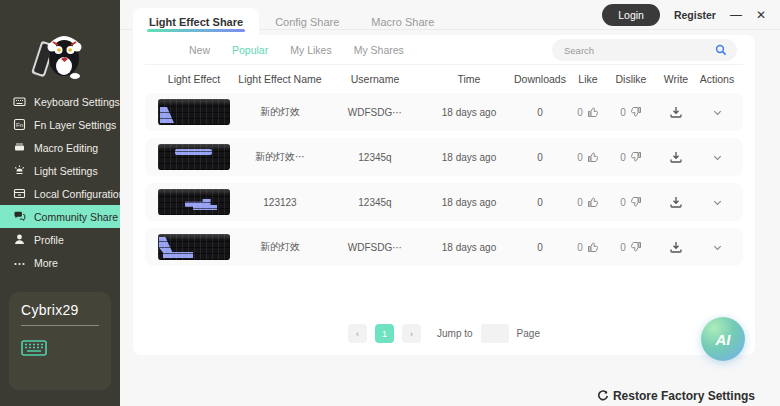 The width and height of the screenshot is (780, 406). Describe the element at coordinates (495, 334) in the screenshot. I see `jump-to-input` at that location.